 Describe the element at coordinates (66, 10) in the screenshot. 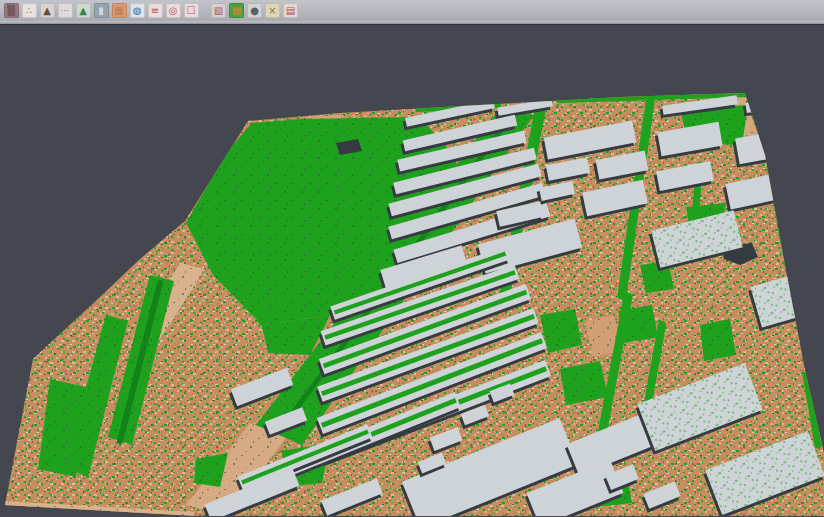

I see `sparse-points-icon-glyph: ⋯` at that location.